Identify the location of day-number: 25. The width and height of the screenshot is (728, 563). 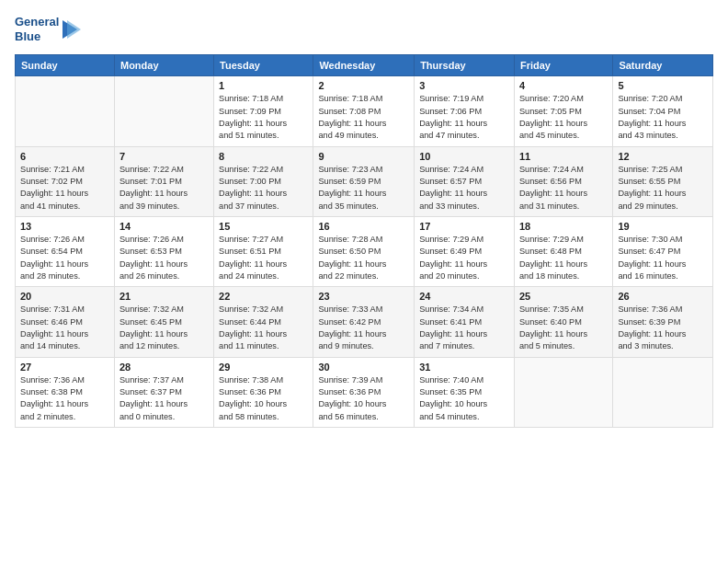
(563, 296).